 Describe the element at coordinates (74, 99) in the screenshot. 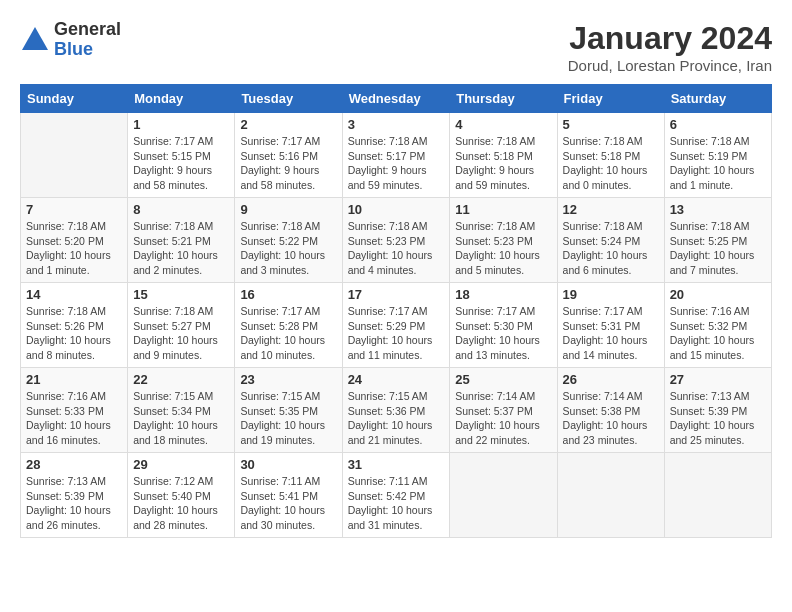

I see `weekday-header: Sunday` at that location.